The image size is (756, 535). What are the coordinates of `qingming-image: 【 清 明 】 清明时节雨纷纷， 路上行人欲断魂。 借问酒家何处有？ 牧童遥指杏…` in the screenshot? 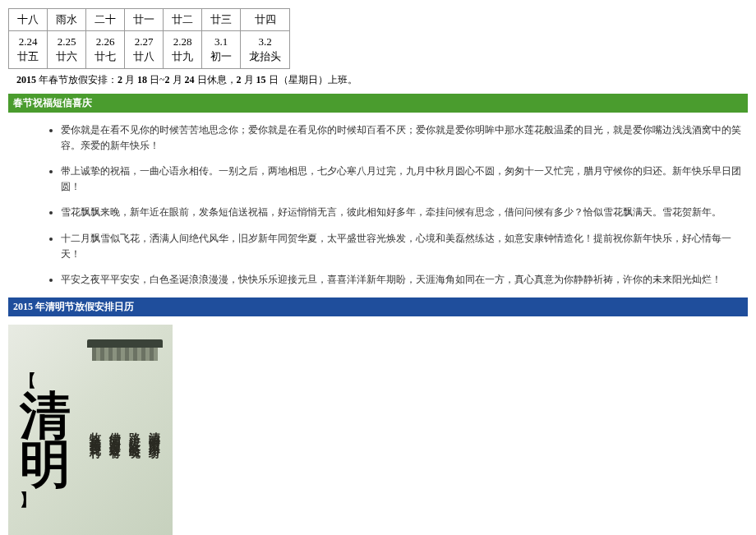 It's located at (90, 430).